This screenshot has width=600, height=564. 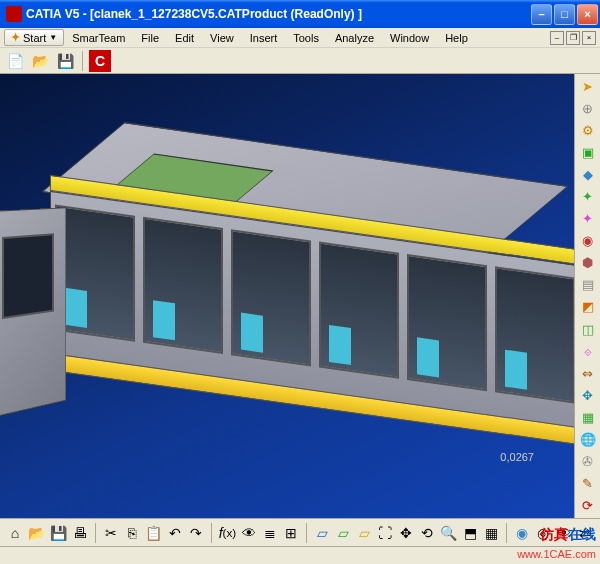 What do you see at coordinates (300, 555) in the screenshot?
I see `statusbar` at bounding box center [300, 555].